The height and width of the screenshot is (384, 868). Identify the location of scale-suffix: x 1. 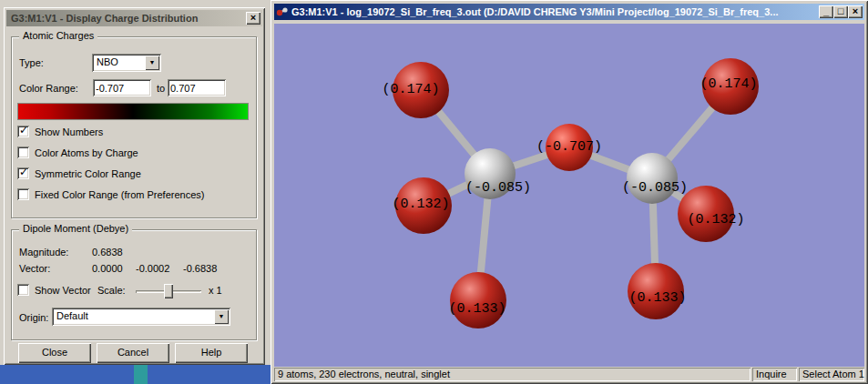
(215, 290).